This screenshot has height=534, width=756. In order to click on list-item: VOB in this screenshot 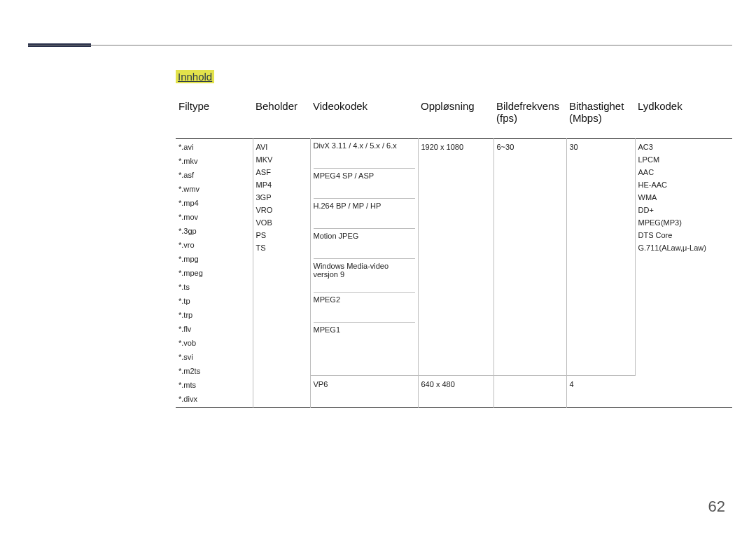, I will do `click(281, 223)`.